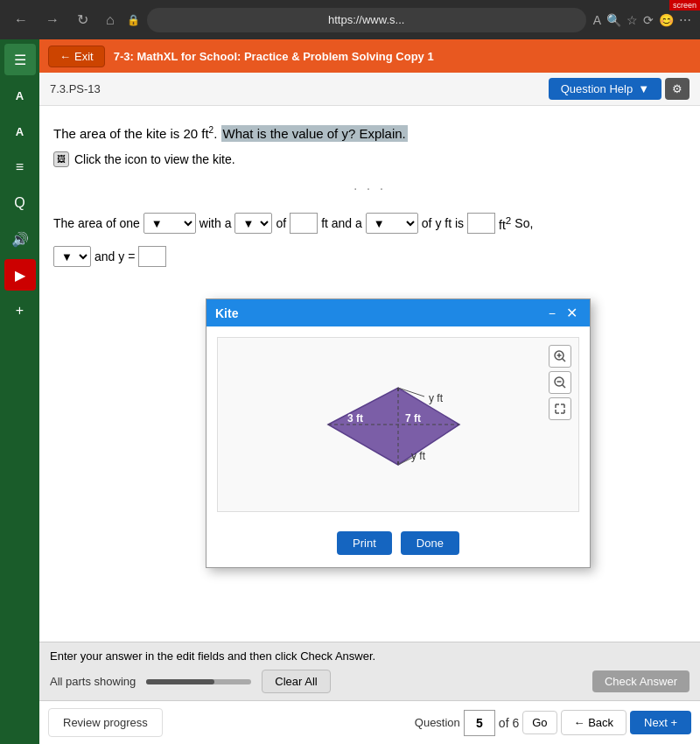  Describe the element at coordinates (274, 56) in the screenshot. I see `nav-title: 7-3: MathXL for School: Practice & Probl…` at that location.